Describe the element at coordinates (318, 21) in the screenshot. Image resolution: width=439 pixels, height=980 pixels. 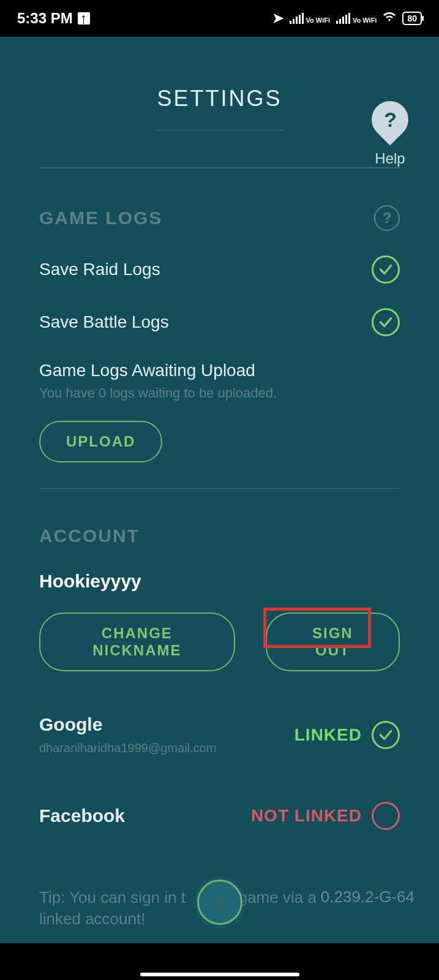
I see `vowifi-label-1: Vo WiFi` at that location.